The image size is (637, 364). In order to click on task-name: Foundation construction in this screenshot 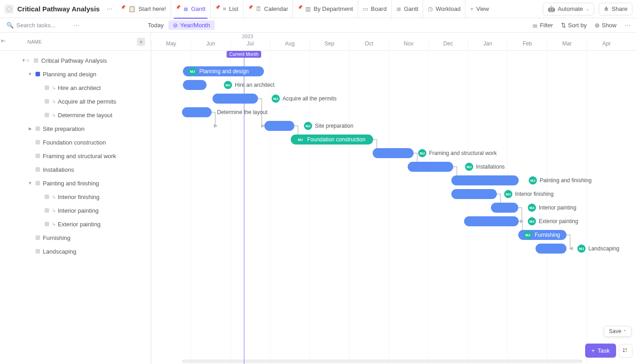, I will do `click(75, 143)`.